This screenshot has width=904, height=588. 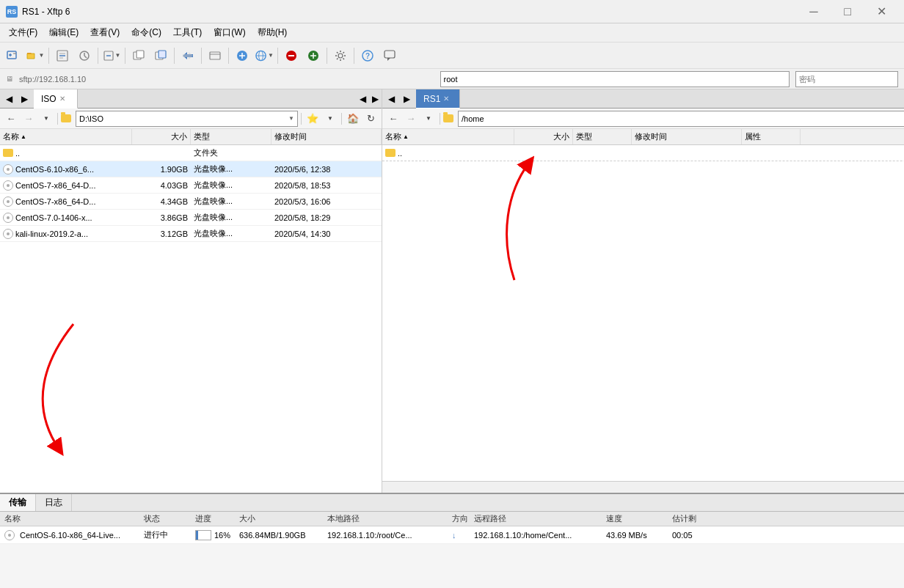 I want to click on menu-command: 命令(C), so click(x=147, y=32).